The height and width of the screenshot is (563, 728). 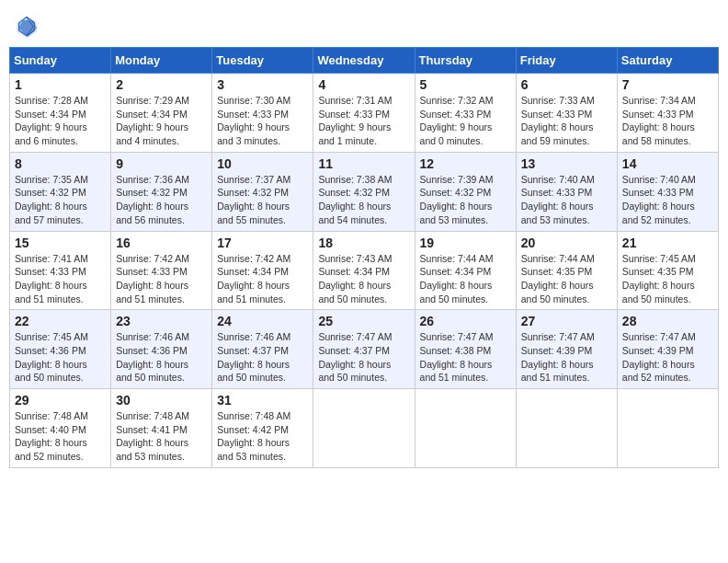 What do you see at coordinates (61, 61) in the screenshot?
I see `weekday-sunday: Sunday` at bounding box center [61, 61].